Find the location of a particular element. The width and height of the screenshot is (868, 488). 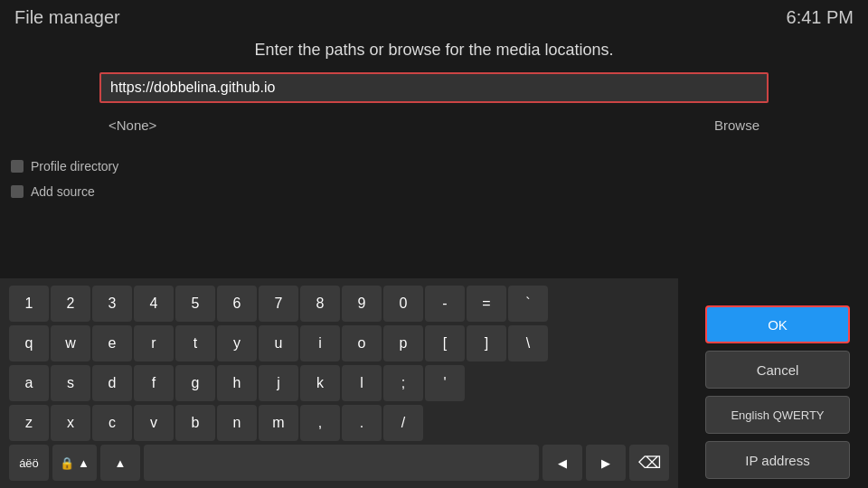

key-k: k is located at coordinates (320, 383).